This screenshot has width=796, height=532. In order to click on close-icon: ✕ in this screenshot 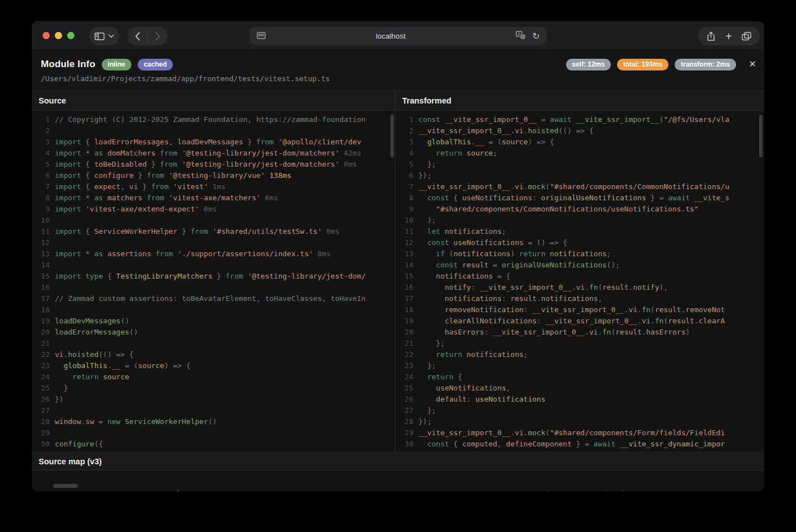, I will do `click(753, 64)`.